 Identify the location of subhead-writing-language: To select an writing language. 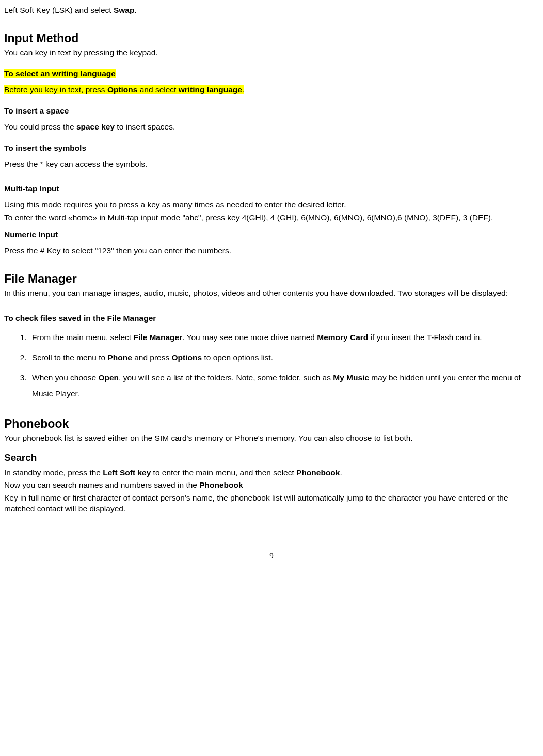
(272, 74).